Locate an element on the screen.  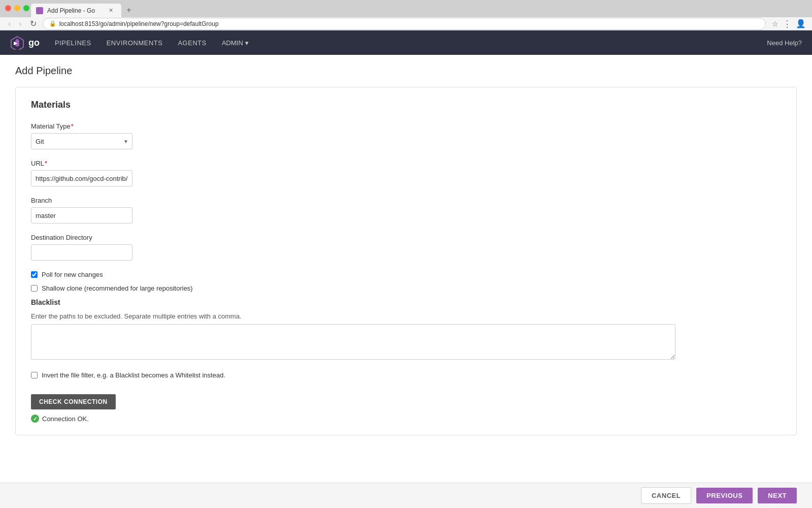
branch-input is located at coordinates (82, 215).